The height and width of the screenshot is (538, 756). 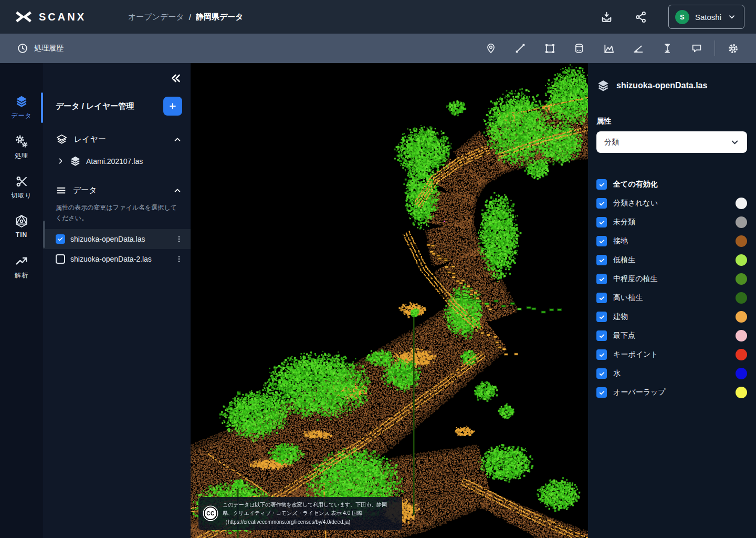 What do you see at coordinates (608, 48) in the screenshot?
I see `cross-section-tool` at bounding box center [608, 48].